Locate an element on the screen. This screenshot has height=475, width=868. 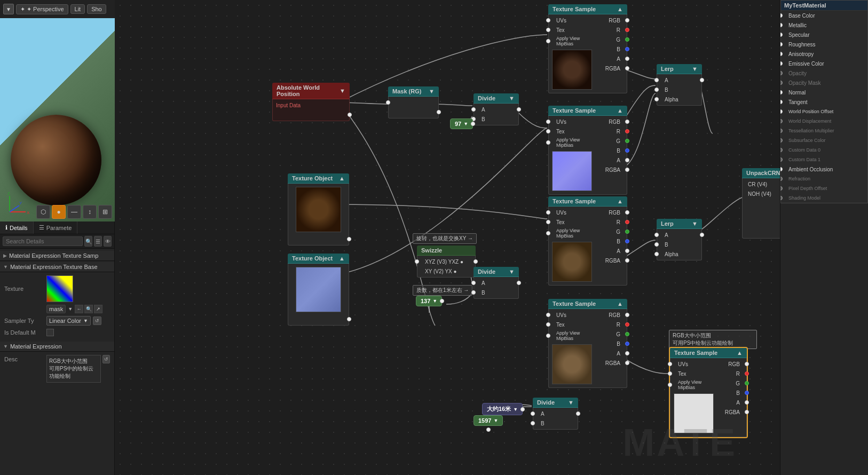
select-tool: ⬡ is located at coordinates (43, 212).